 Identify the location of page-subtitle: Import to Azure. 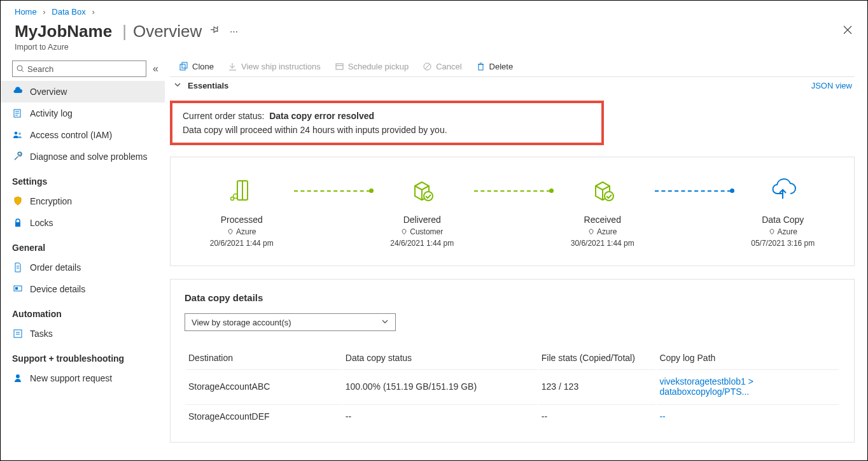
(434, 50).